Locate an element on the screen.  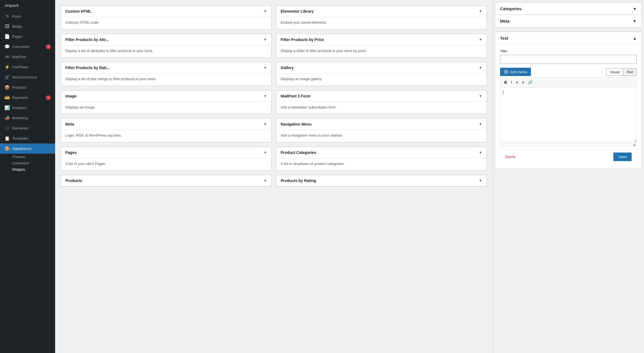
widget-card-products: Products ▼ is located at coordinates (166, 181).